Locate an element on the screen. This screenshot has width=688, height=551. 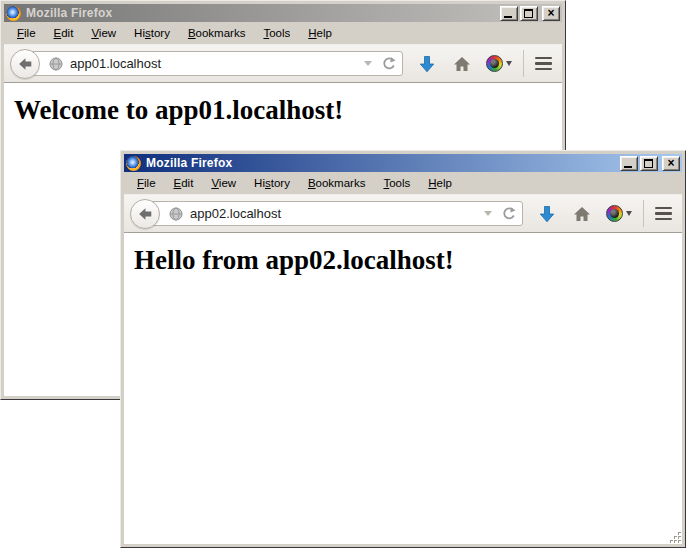
resize-grip is located at coordinates (674, 536).